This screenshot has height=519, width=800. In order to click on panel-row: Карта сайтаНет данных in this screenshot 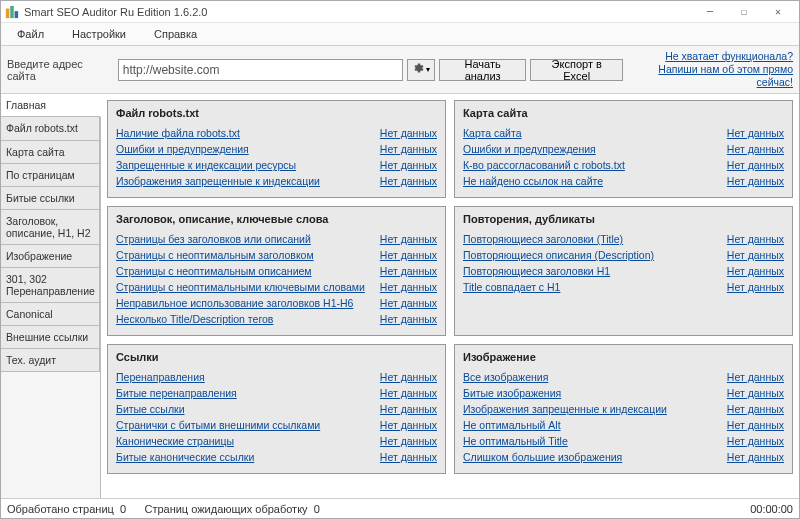, I will do `click(624, 133)`.